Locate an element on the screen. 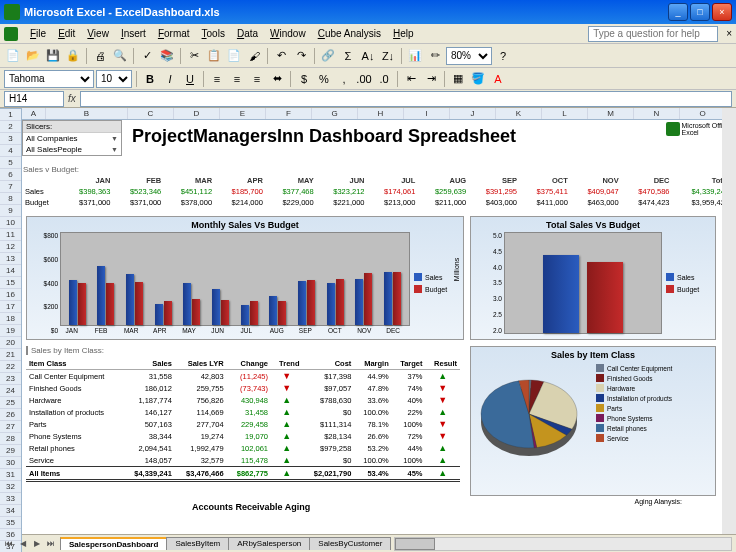 Image resolution: width=736 pixels, height=552 pixels. sheet-tab-salespersondashboard: SalespersonDashboard is located at coordinates (114, 544).